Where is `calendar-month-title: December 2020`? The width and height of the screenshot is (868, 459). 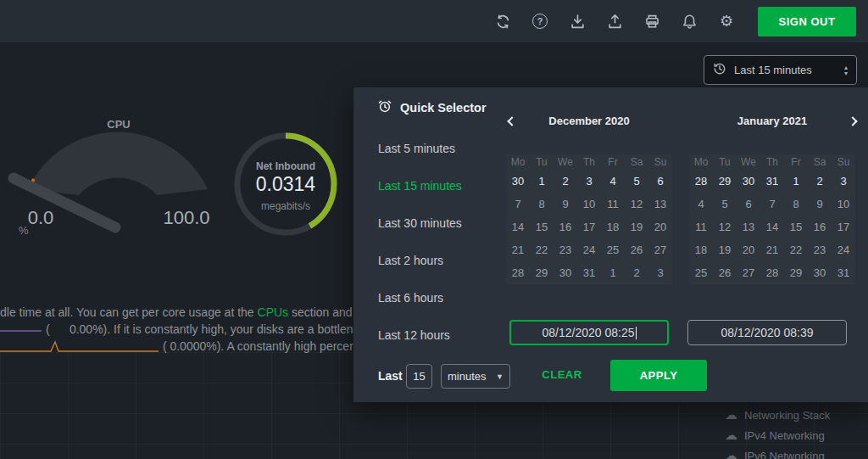 calendar-month-title: December 2020 is located at coordinates (588, 120).